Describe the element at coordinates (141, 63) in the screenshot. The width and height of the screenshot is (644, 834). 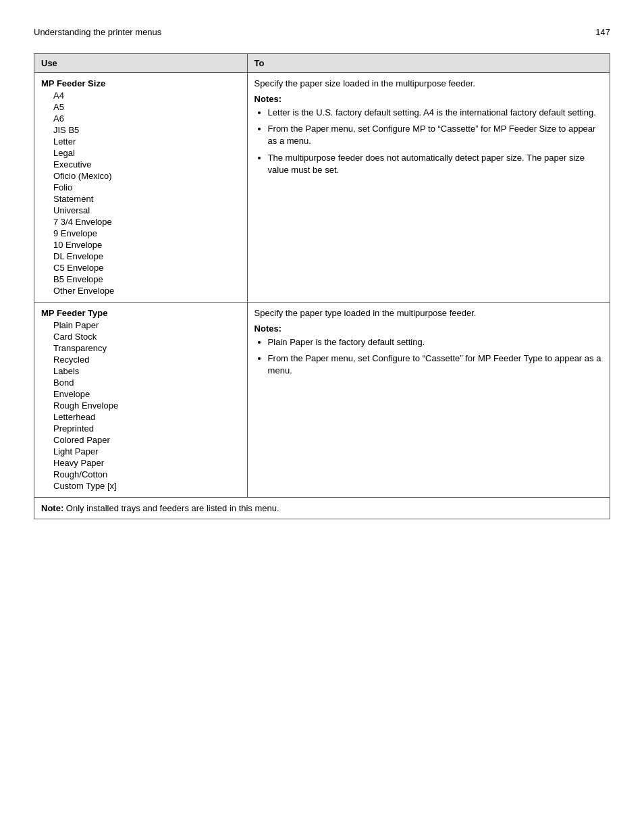
I see `col-header-use: Use` at that location.